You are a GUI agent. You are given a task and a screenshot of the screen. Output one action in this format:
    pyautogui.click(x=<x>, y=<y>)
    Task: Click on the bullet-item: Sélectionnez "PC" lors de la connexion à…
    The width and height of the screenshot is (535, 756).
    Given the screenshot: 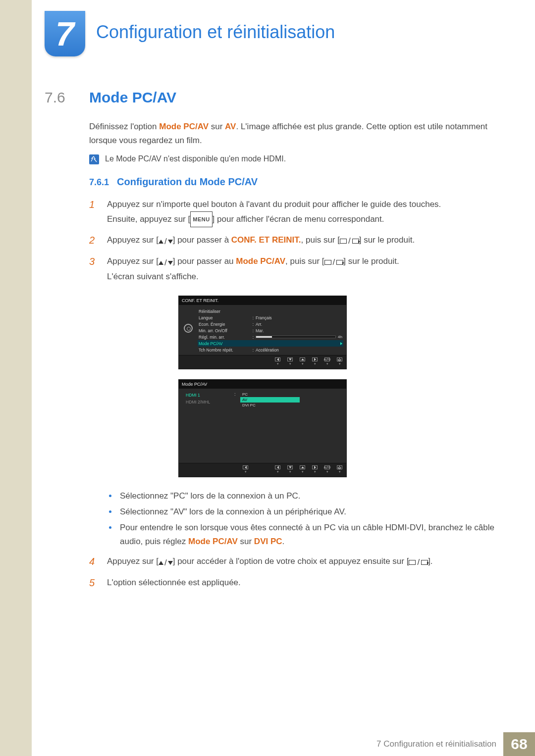 What is the action you would take?
    pyautogui.click(x=302, y=496)
    